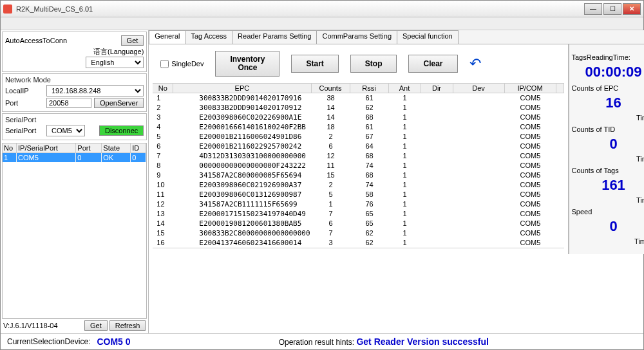 The height and width of the screenshot is (350, 644). I want to click on col-state: State, so click(116, 148).